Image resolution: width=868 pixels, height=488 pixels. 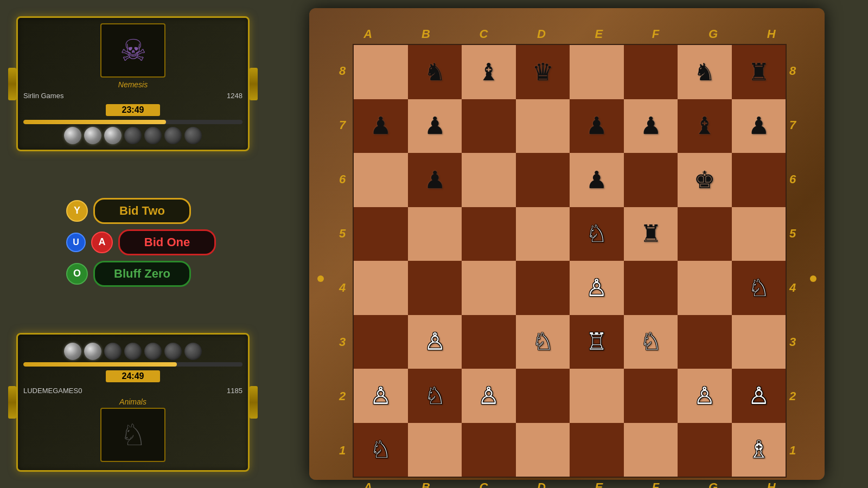 What do you see at coordinates (758, 72) in the screenshot?
I see `piece-bR: ♜` at bounding box center [758, 72].